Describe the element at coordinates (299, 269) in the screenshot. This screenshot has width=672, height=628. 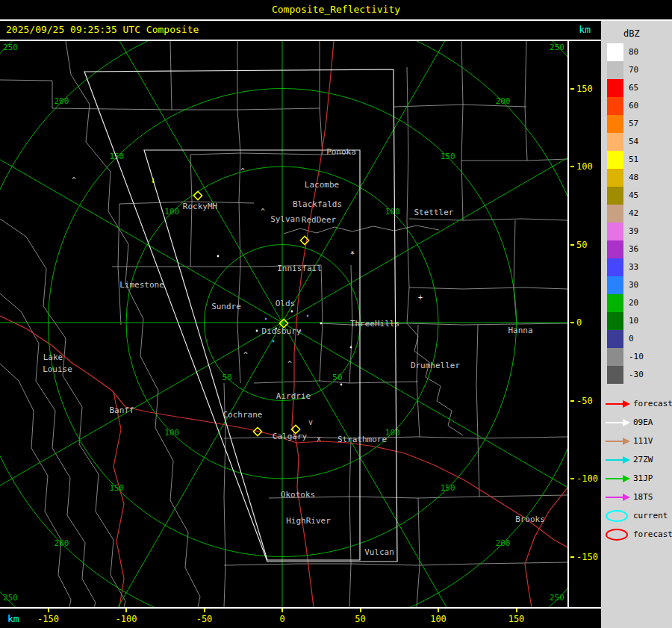
I see `city-label-innisfail: Innisfail` at that location.